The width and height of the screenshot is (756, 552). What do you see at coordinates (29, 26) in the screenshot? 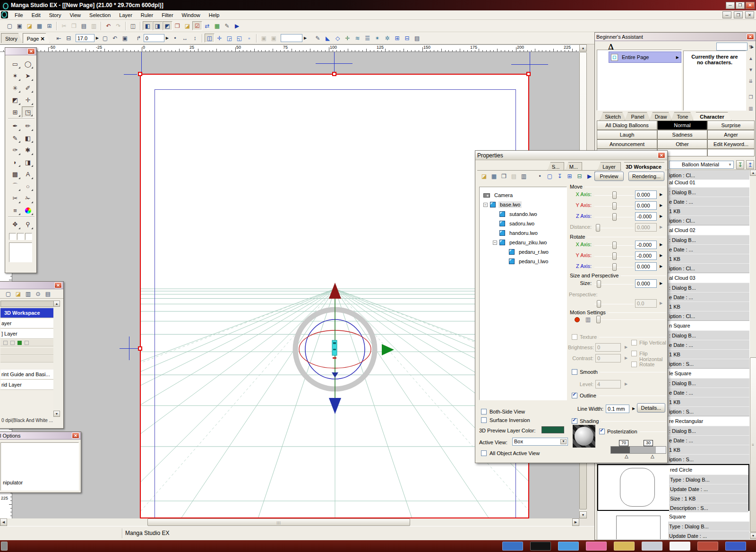
I see `open-icon: ◪` at bounding box center [29, 26].